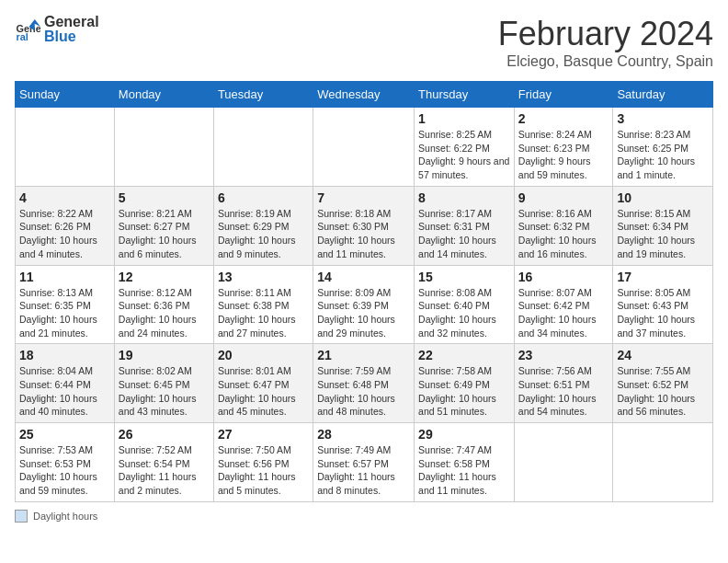 The height and width of the screenshot is (563, 728). What do you see at coordinates (465, 304) in the screenshot?
I see `calendar-cell: 15Sunrise: 8:08 AMSunset: 6:40 PMDayligh…` at bounding box center [465, 304].